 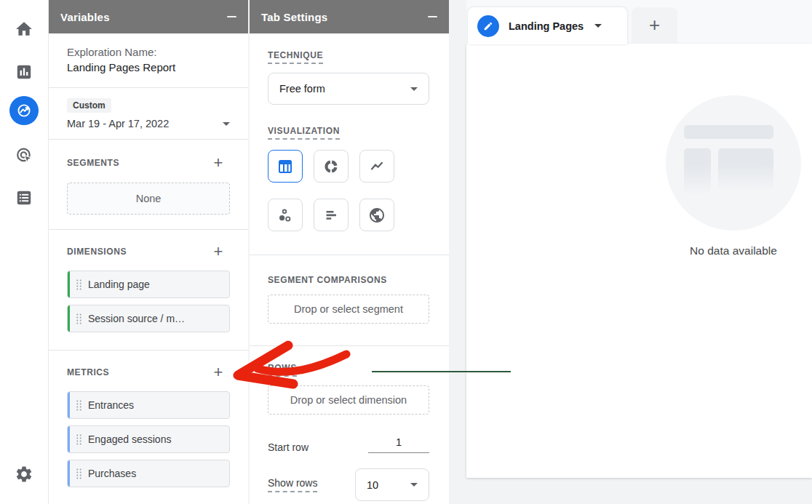 I want to click on line-chart-icon, so click(x=377, y=167).